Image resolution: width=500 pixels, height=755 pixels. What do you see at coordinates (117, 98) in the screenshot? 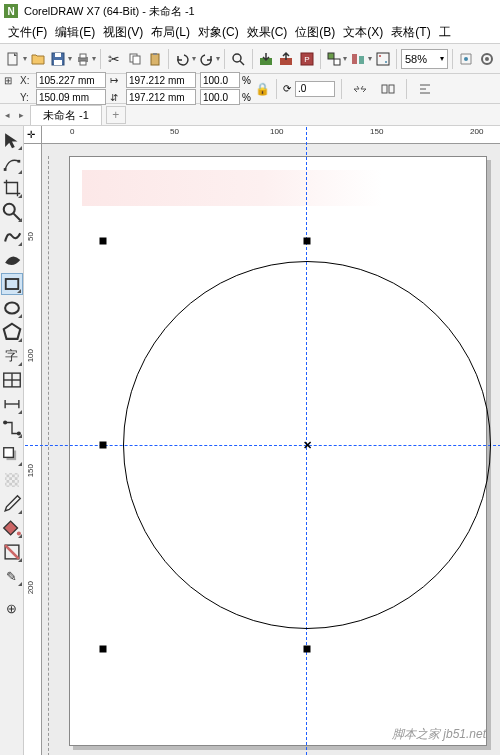
I see `height-icon: ⇵` at bounding box center [117, 98].